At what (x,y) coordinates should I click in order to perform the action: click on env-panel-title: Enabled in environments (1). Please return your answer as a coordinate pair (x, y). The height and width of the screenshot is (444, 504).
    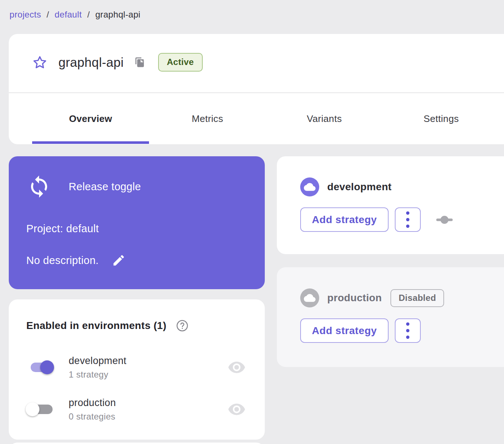
    Looking at the image, I should click on (96, 326).